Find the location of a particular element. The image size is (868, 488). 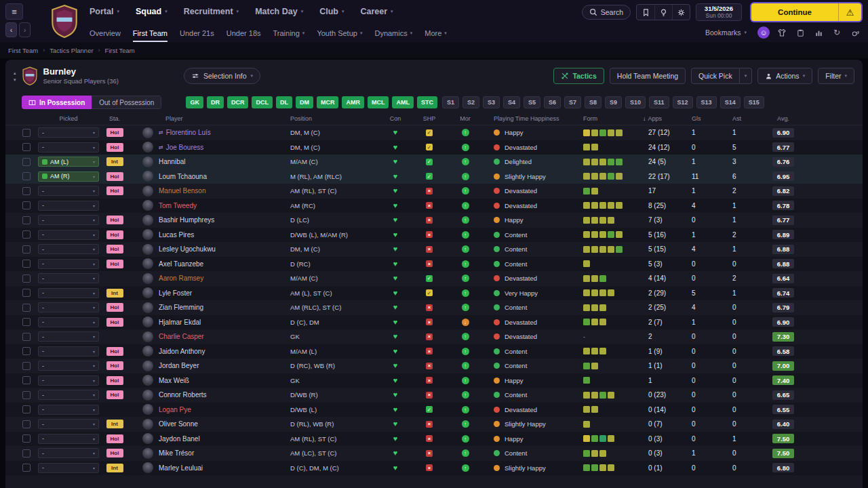

subnav-item-training: Training▾ is located at coordinates (289, 33).